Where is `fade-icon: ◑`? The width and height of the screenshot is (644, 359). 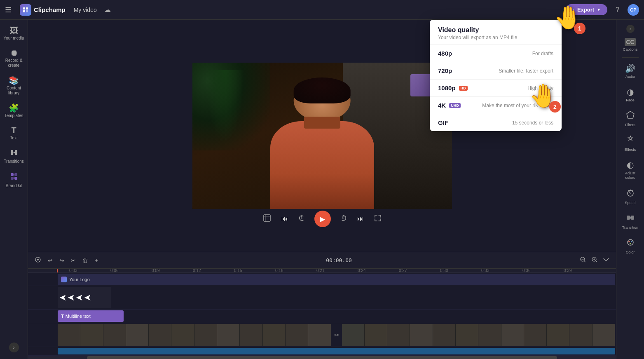
fade-icon: ◑ is located at coordinates (630, 92).